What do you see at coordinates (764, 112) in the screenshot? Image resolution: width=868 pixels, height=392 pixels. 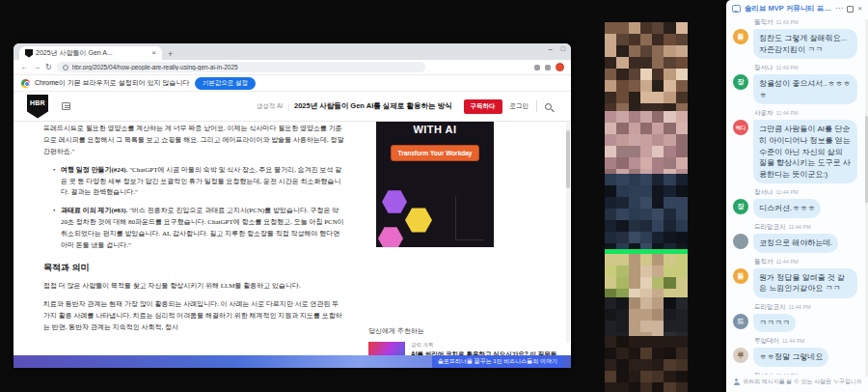 I see `sender-name: 사용자` at bounding box center [764, 112].